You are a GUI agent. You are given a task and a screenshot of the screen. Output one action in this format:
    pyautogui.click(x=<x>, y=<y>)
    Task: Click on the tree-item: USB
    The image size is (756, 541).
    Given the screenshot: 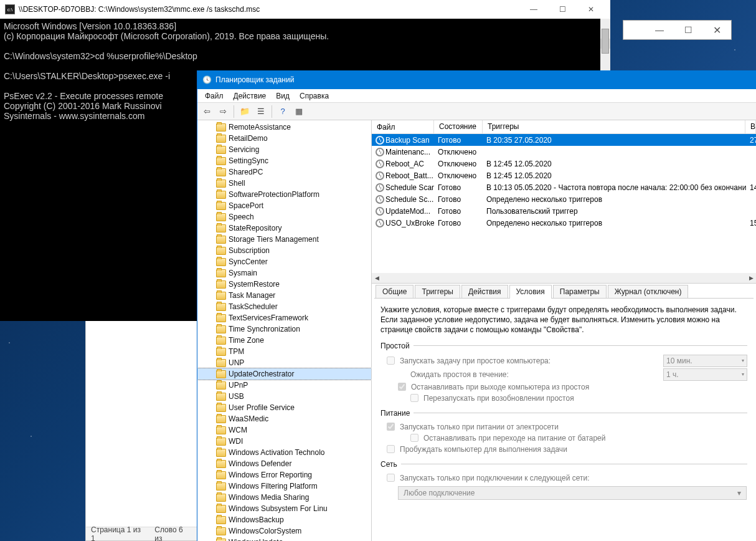 What is the action you would take?
    pyautogui.click(x=284, y=396)
    